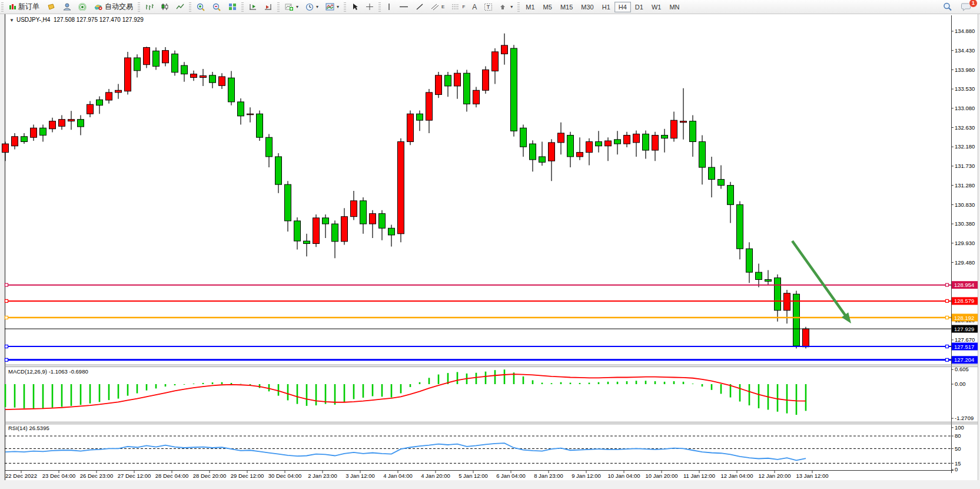 The width and height of the screenshot is (980, 489). What do you see at coordinates (33, 20) in the screenshot?
I see `chart-symbol-timeframe: USDJPY-,H4` at bounding box center [33, 20].